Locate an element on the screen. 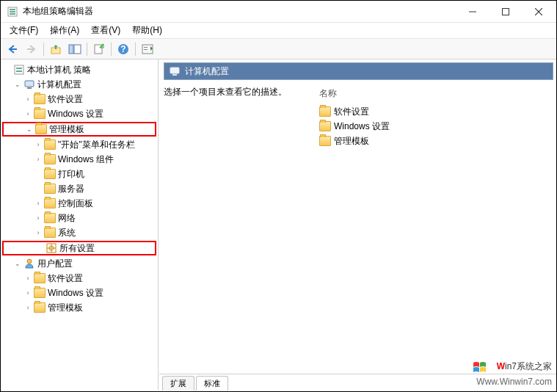 This screenshot has height=392, width=557. menu-file: 文件(F) is located at coordinates (23, 31).